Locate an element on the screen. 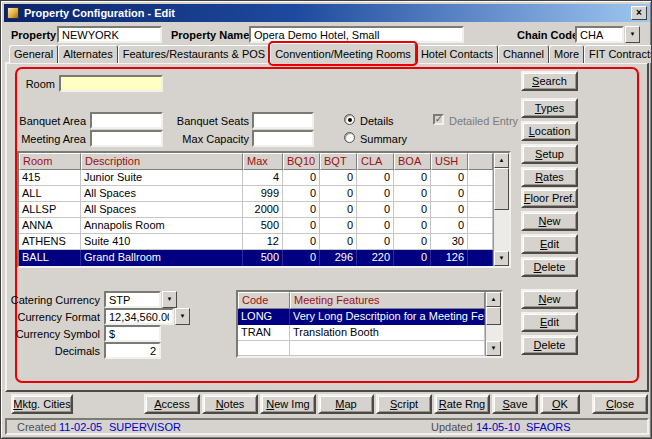 The image size is (652, 439). rooms-table-row: ANNA Annapolis Room 500 0 0 0 0 0 is located at coordinates (256, 226).